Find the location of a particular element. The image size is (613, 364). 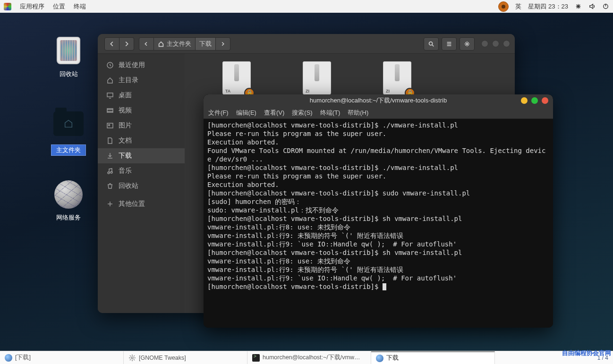

video-icon is located at coordinates (110, 110).